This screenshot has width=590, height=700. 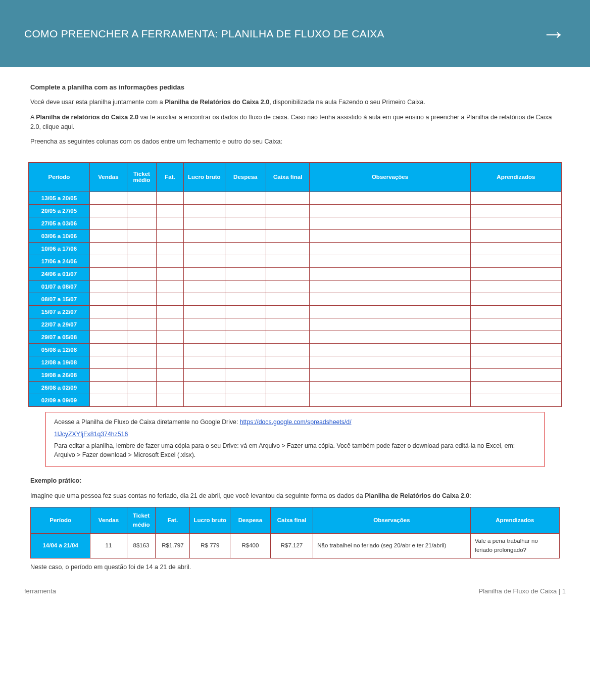 I want to click on table-row: 27/05 a 03/06, so click(x=295, y=223).